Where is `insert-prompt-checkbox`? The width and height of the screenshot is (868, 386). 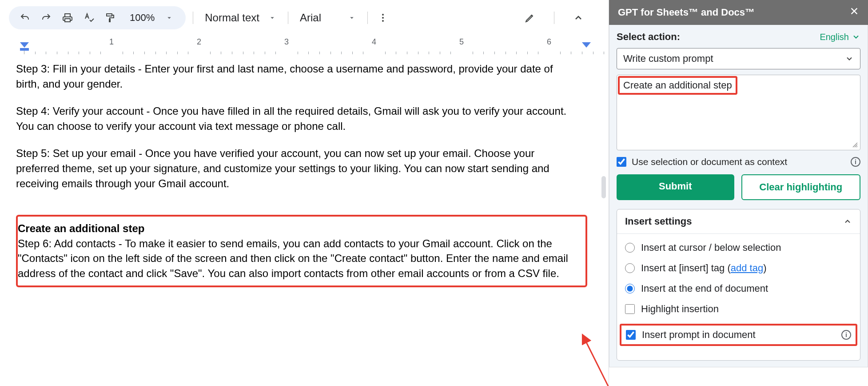 insert-prompt-checkbox is located at coordinates (631, 335).